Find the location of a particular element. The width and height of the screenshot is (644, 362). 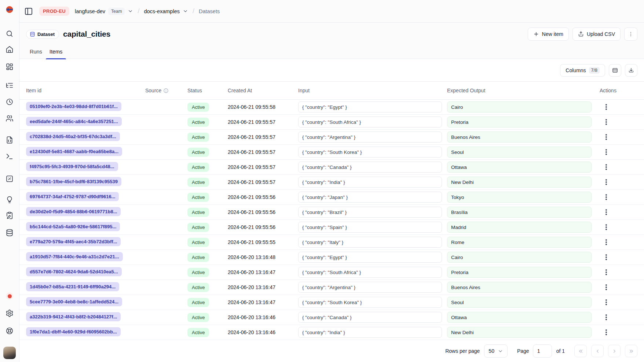

row-height-button is located at coordinates (615, 70).